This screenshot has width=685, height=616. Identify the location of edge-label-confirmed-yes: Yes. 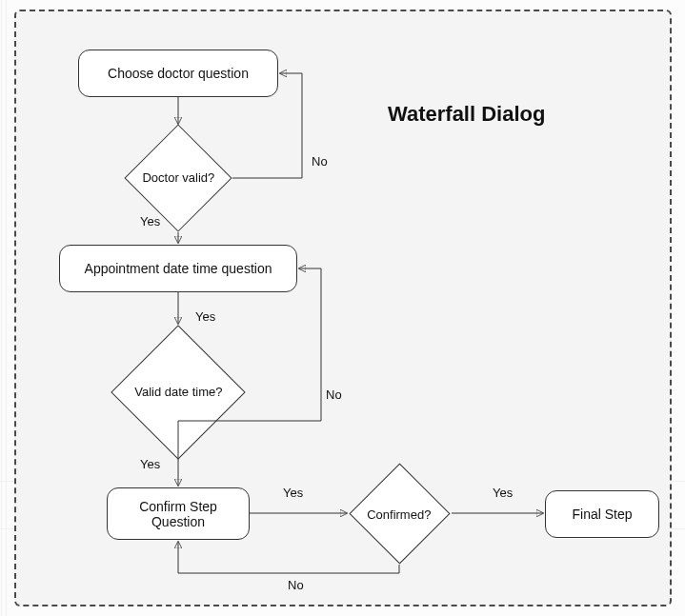
(503, 493).